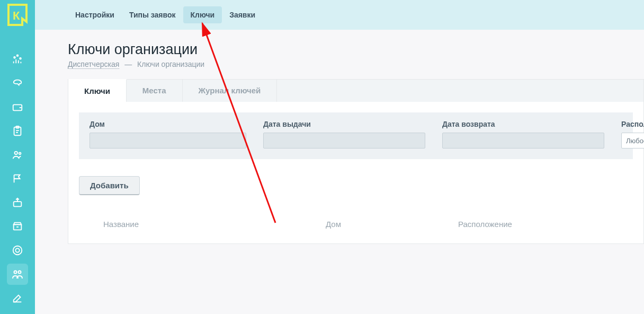 This screenshot has width=644, height=314. Describe the element at coordinates (168, 124) in the screenshot. I see `filter-house-label: Дом` at that location.